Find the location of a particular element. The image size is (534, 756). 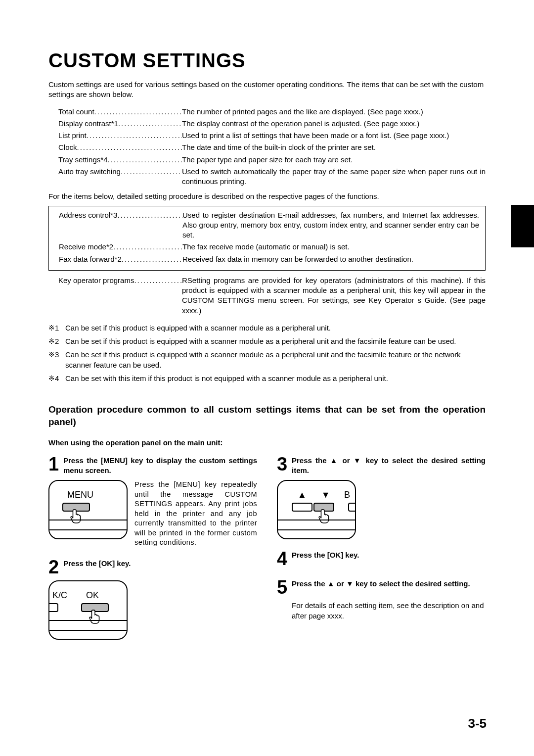

setting-desc: The display contrast of the operation pa… is located at coordinates (334, 124).